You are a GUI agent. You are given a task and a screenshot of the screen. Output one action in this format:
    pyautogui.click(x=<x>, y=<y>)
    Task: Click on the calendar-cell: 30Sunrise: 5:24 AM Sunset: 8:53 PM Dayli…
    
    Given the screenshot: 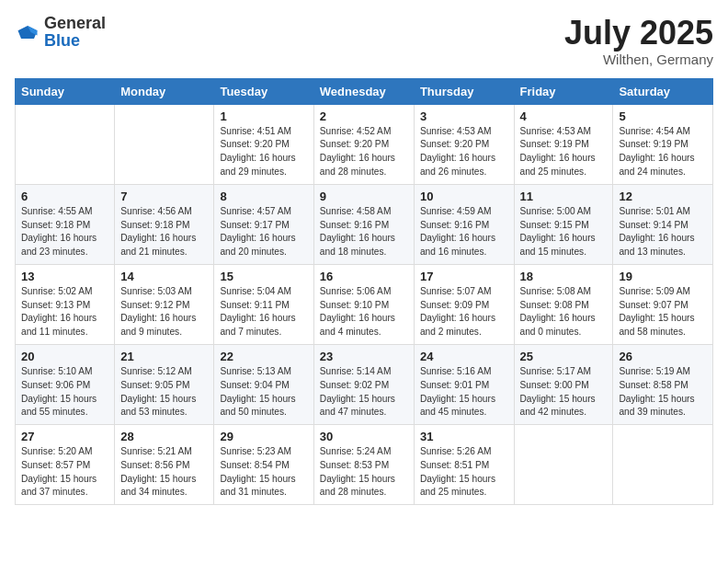 What is the action you would take?
    pyautogui.click(x=364, y=465)
    